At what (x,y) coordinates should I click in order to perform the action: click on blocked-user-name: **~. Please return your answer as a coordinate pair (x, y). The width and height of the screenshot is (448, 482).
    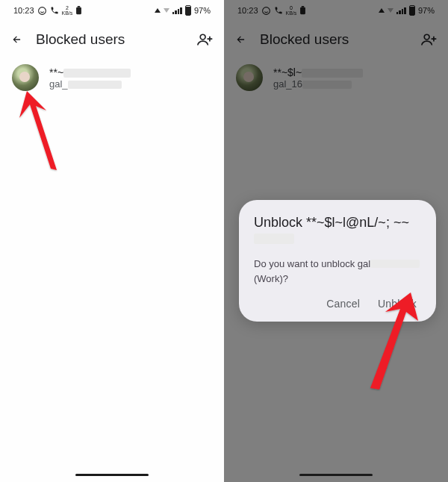
    Looking at the image, I should click on (90, 72).